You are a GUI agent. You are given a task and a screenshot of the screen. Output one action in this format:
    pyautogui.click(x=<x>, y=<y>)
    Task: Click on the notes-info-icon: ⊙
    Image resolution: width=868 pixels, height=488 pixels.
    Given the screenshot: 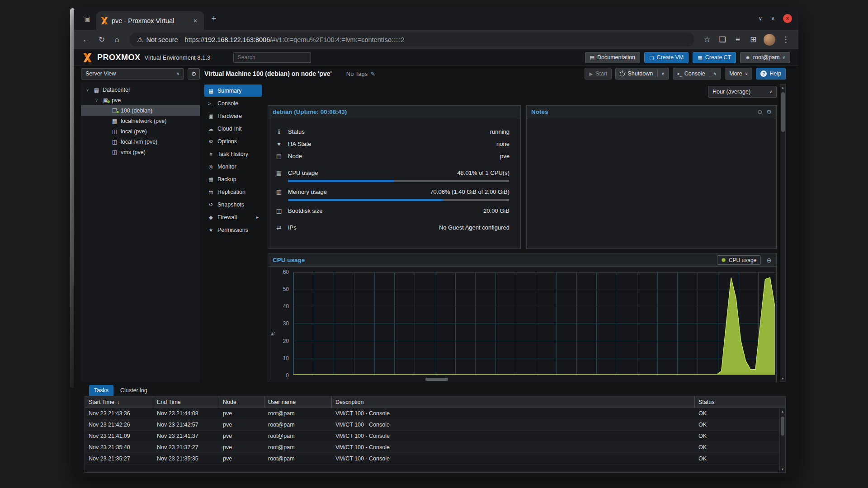 What is the action you would take?
    pyautogui.click(x=760, y=112)
    